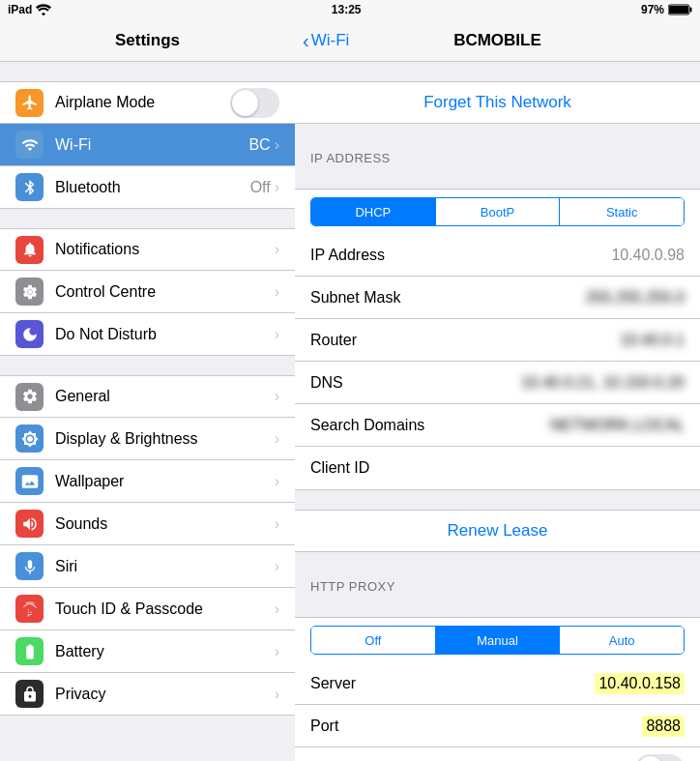 The image size is (700, 761). I want to click on ip-segment-control: DHCP BootP Static, so click(497, 212).